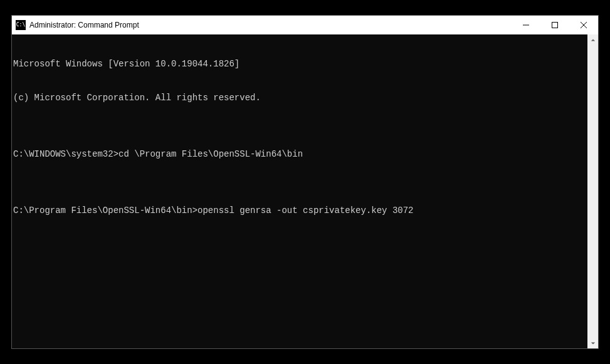 The image size is (610, 364). What do you see at coordinates (593, 40) in the screenshot?
I see `chevron-up-icon` at bounding box center [593, 40].